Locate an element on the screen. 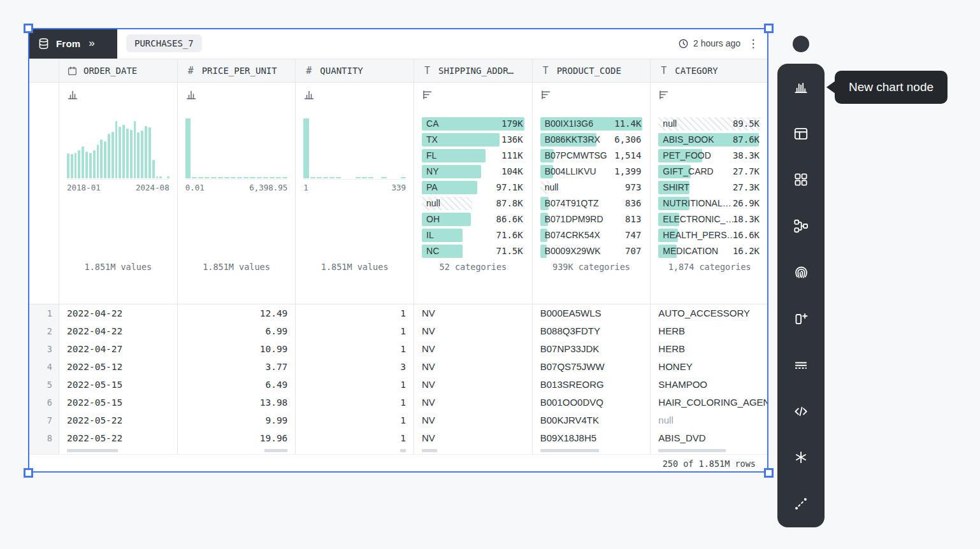 This screenshot has width=980, height=549. table-cell: B07QS75JWW is located at coordinates (591, 367).